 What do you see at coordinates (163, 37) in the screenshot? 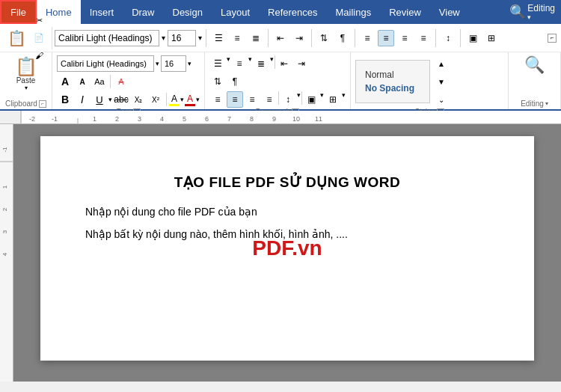
I see `font-dropdown-arrow: ▾` at bounding box center [163, 37].